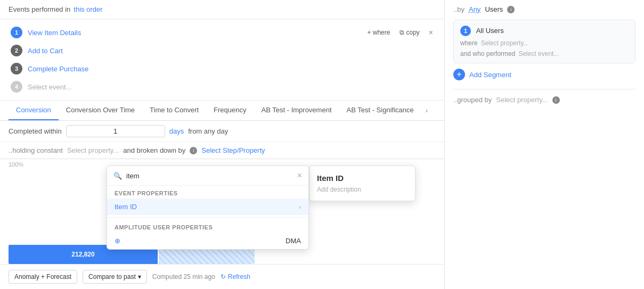 This screenshot has height=289, width=644. Describe the element at coordinates (539, 54) in the screenshot. I see `who-event-select: Select event...` at that location.